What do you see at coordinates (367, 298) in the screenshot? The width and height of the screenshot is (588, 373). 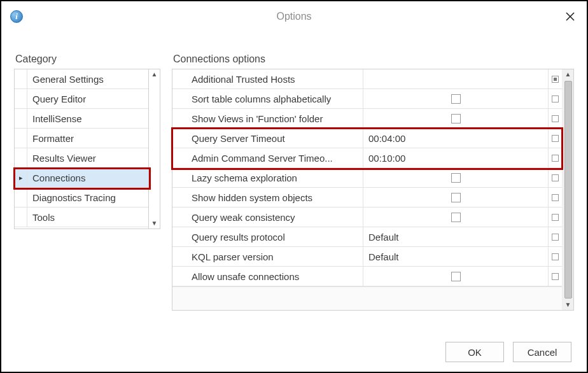 I see `options-footer` at bounding box center [367, 298].